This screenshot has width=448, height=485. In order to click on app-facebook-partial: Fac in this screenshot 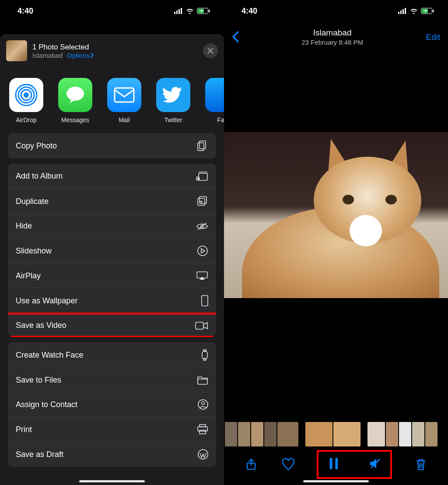, I will do `click(214, 101)`.